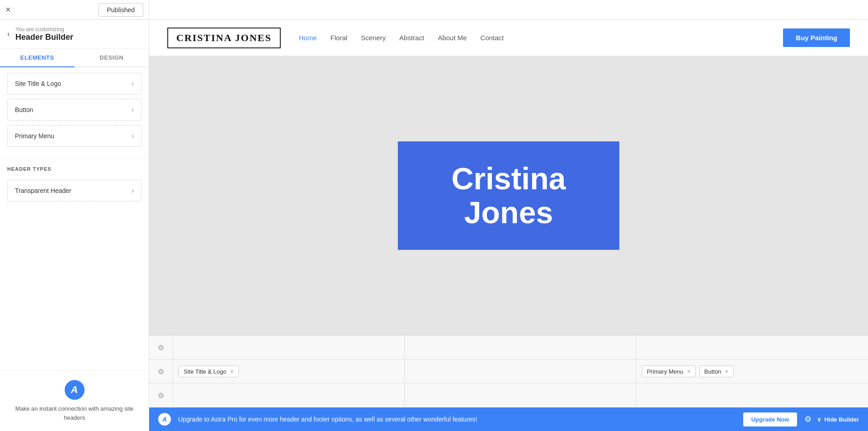  Describe the element at coordinates (74, 34) in the screenshot. I see `sidebar-header: ‹ You are customizing Header Builder` at that location.